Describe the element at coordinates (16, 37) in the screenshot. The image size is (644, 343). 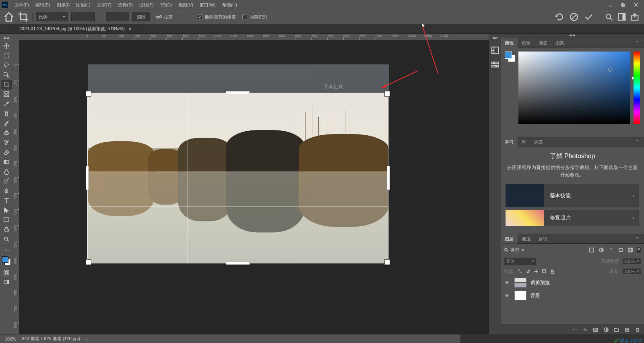
I see `ruler-origin` at that location.